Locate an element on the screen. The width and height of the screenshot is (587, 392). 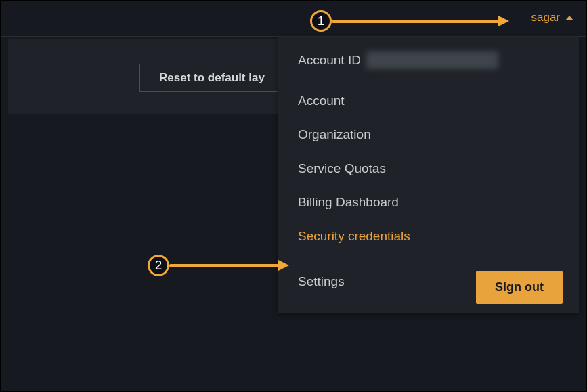
reset-layout-button: Reset to default lay is located at coordinates (211, 78).